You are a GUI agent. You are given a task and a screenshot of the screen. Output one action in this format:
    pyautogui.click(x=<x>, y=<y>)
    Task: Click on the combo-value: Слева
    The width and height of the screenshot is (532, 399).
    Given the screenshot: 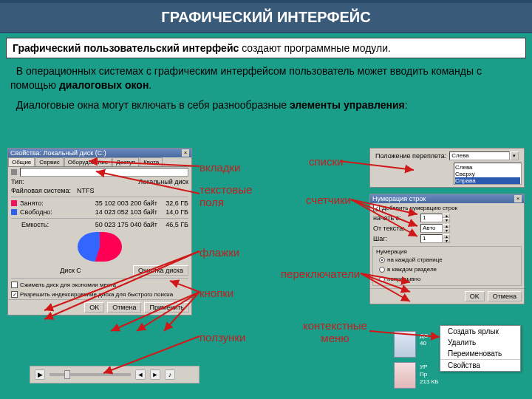 What is the action you would take?
    pyautogui.click(x=480, y=156)
    